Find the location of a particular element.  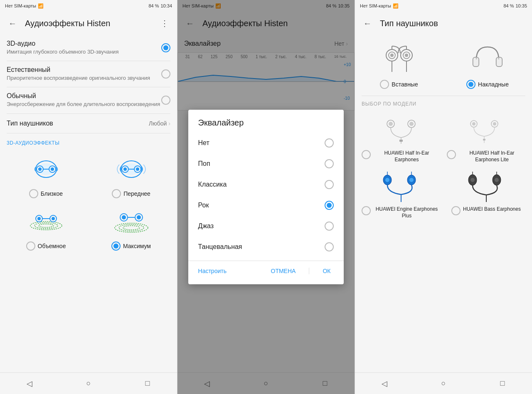

customize-link: Настроить is located at coordinates (212, 271).